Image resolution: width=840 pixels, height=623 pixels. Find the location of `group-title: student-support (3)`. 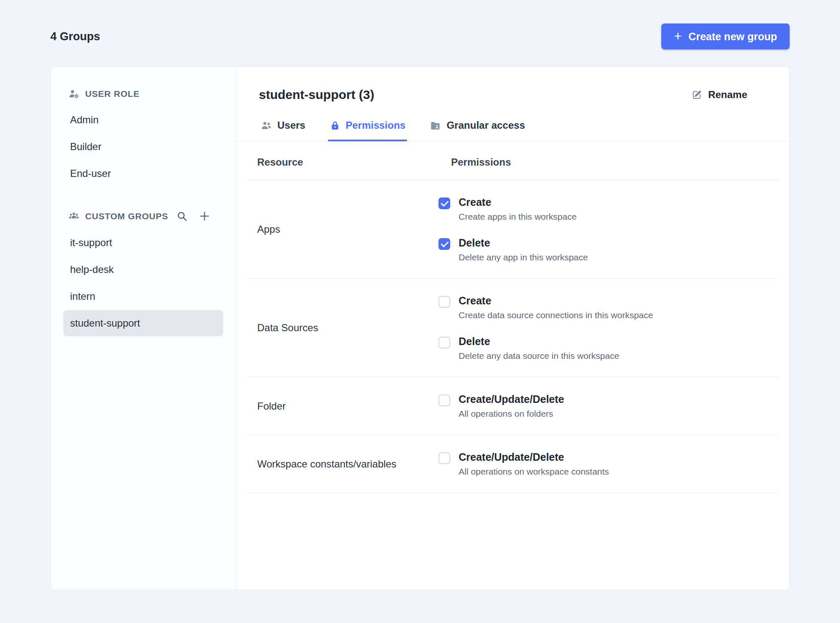

group-title: student-support (3) is located at coordinates (316, 95).